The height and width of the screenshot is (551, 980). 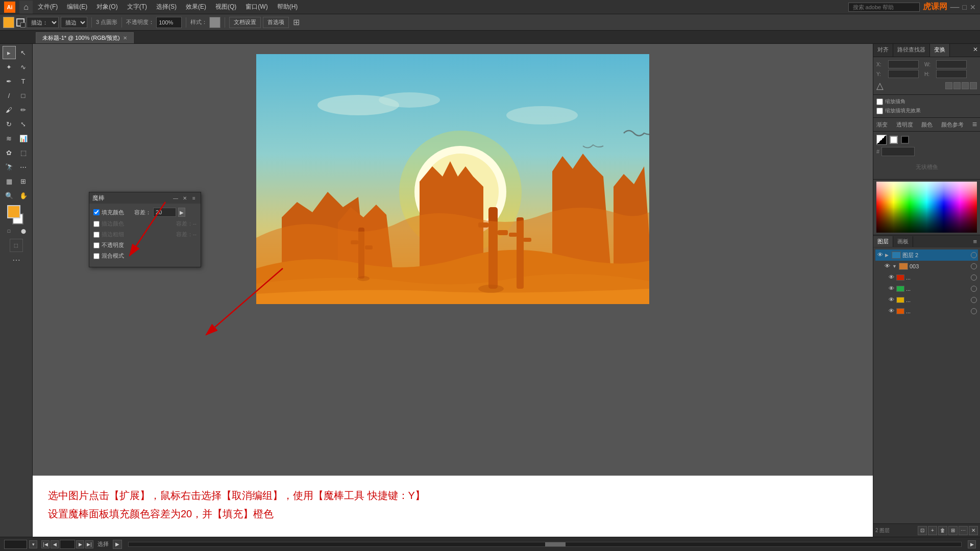 I want to click on status-scrollbar, so click(x=545, y=544).